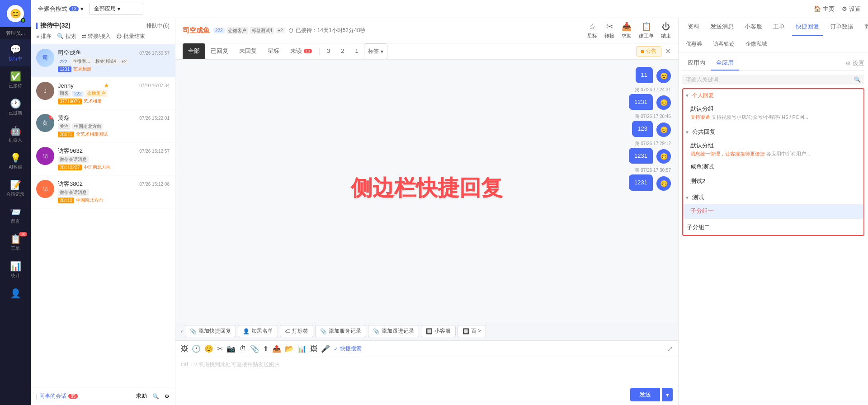  What do you see at coordinates (255, 349) in the screenshot?
I see `attach-tool-icon: 📎` at bounding box center [255, 349].